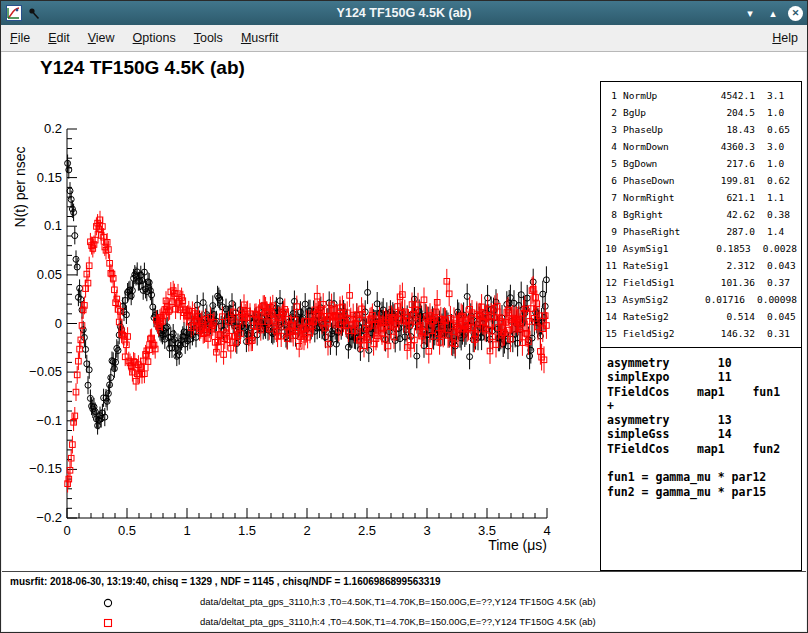 The image size is (808, 633). I want to click on svg-text: 0.15, so click(50, 178).